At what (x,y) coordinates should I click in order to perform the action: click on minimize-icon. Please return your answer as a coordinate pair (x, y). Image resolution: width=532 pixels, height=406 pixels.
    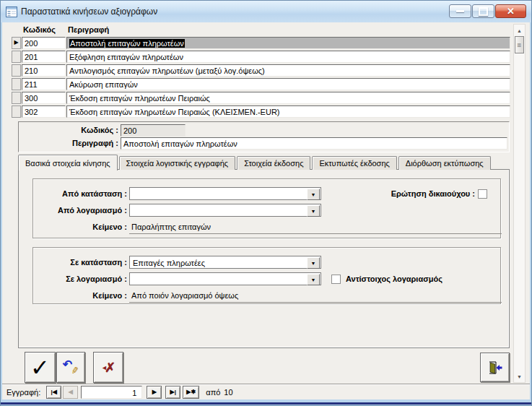
    Looking at the image, I should click on (461, 12).